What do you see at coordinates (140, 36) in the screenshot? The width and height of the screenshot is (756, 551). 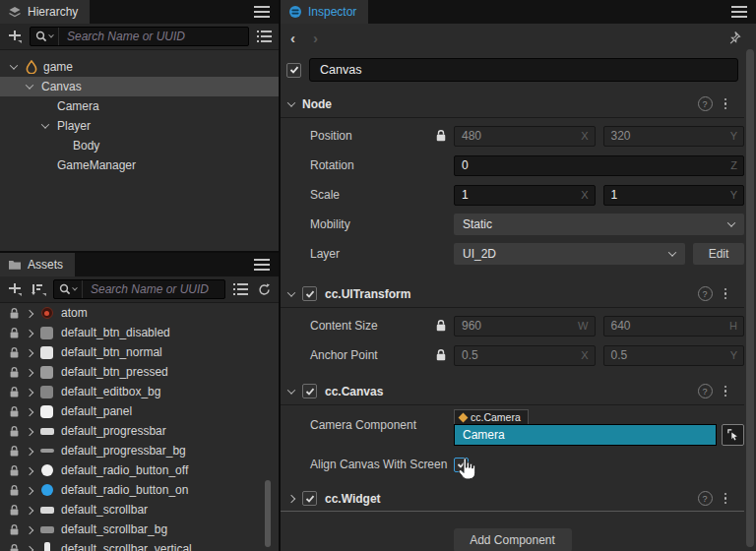 I see `hierarchy-search-box: Search Name or UUID` at bounding box center [140, 36].